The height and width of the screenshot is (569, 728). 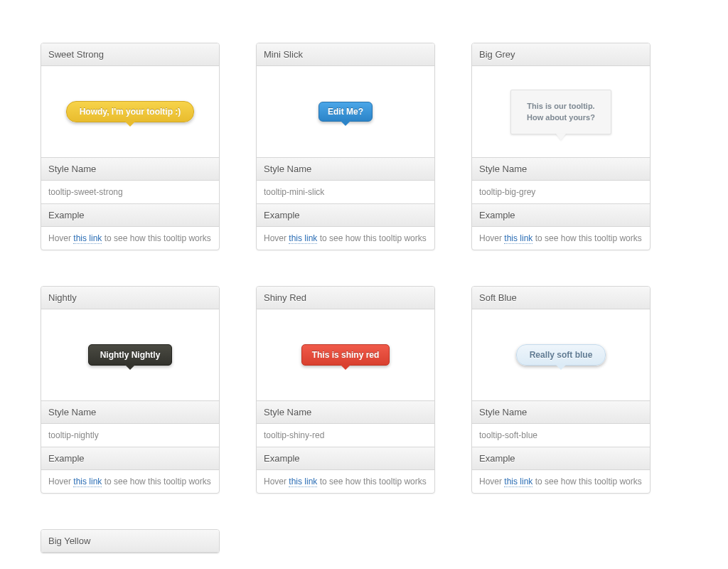 I want to click on style-name-value: tooltip-mini-slick, so click(x=346, y=192).